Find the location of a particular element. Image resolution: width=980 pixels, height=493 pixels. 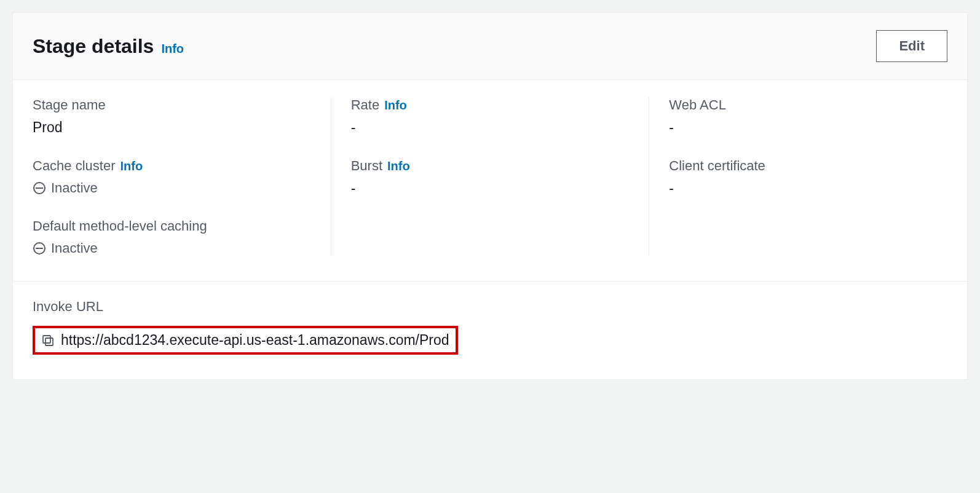

field-web-acl: Web ACL - is located at coordinates (808, 117).